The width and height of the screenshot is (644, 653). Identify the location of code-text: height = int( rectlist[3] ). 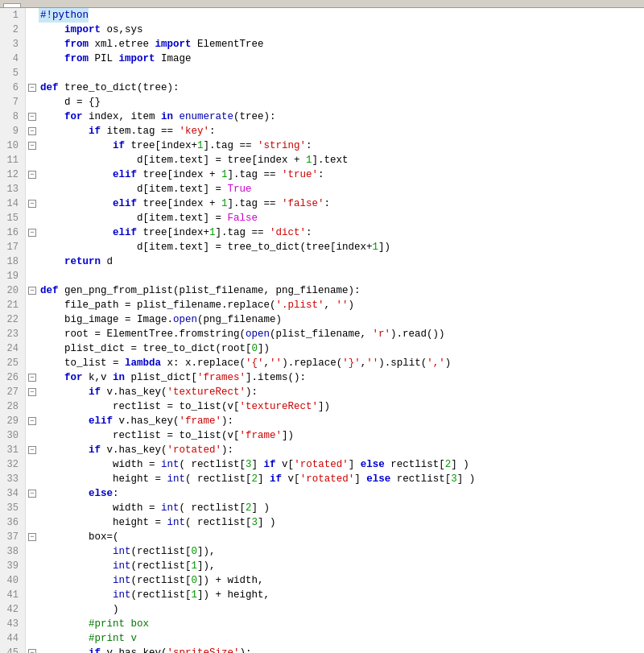
(158, 523).